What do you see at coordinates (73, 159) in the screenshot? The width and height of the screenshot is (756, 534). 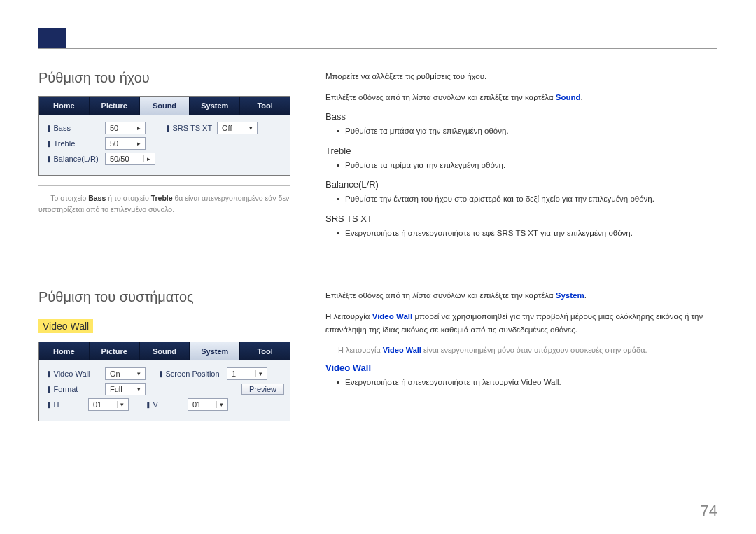 I see `label-balance: Balance(L/R)` at bounding box center [73, 159].